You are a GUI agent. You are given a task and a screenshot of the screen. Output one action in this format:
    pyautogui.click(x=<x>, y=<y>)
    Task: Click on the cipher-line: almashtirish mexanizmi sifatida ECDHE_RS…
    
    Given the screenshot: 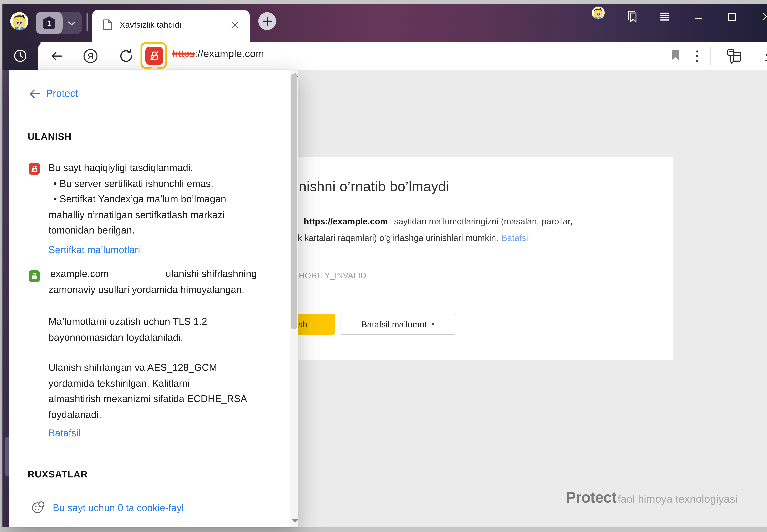 What is the action you would take?
    pyautogui.click(x=168, y=399)
    